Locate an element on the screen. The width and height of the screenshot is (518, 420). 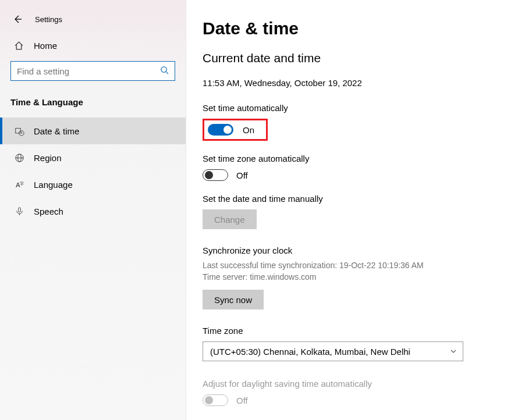
toggle-set-tz-auto-state: Off is located at coordinates (242, 176).